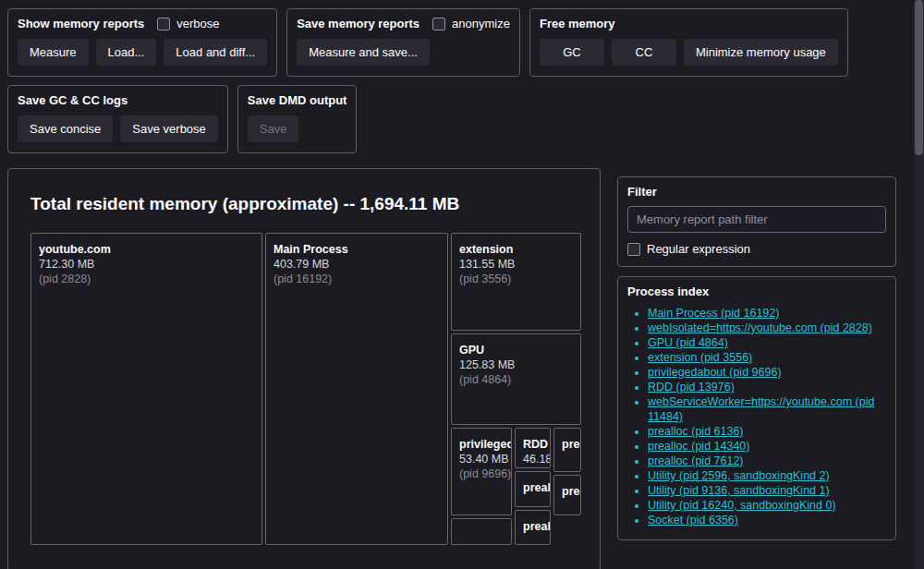 Image resolution: width=924 pixels, height=569 pixels. What do you see at coordinates (760, 328) in the screenshot?
I see `process-link: webIsolated=https://youtube.com (pid 282…` at bounding box center [760, 328].